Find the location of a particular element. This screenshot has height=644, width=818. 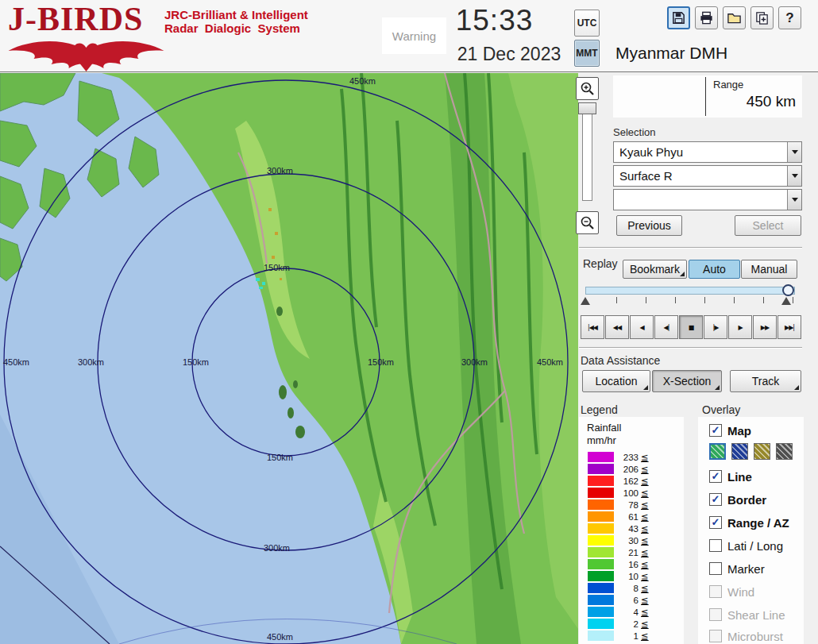

check-icon: ✓ is located at coordinates (716, 499).